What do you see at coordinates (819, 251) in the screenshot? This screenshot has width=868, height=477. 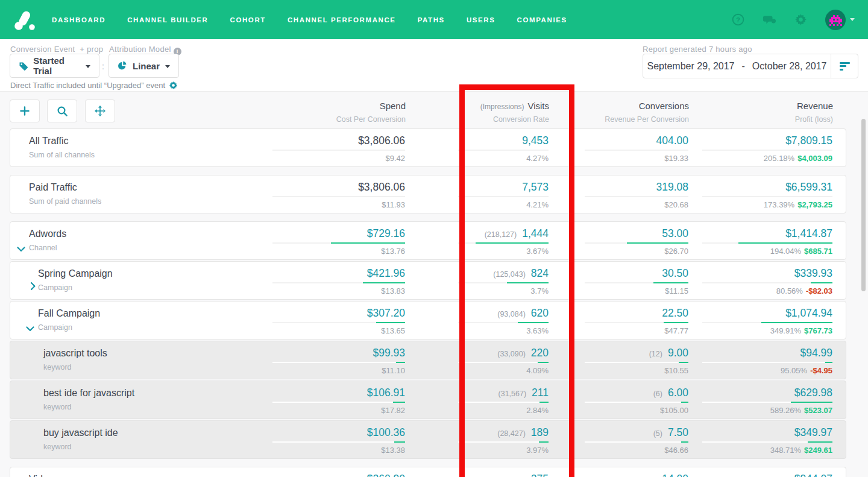 I see `profit-value: $685.71` at bounding box center [819, 251].